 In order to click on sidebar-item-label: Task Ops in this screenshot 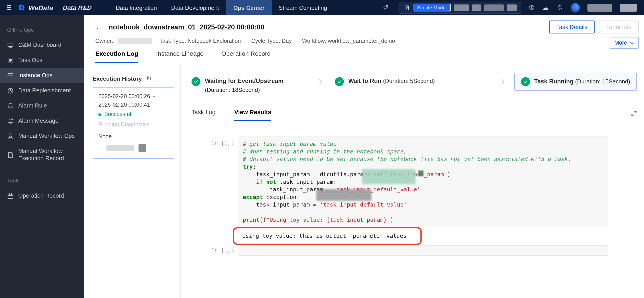, I will do `click(30, 60)`.